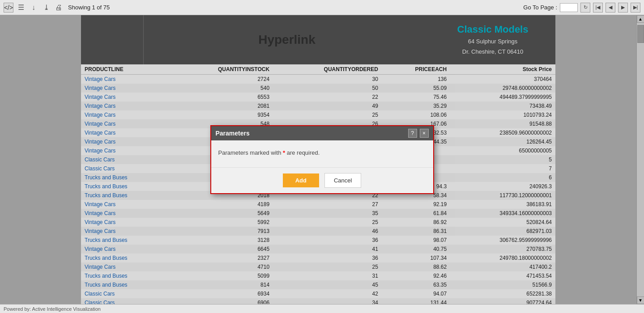 Image resolution: width=644 pixels, height=313 pixels. Describe the element at coordinates (89, 7) in the screenshot. I see `showing-text: Showing 1 of 75` at that location.